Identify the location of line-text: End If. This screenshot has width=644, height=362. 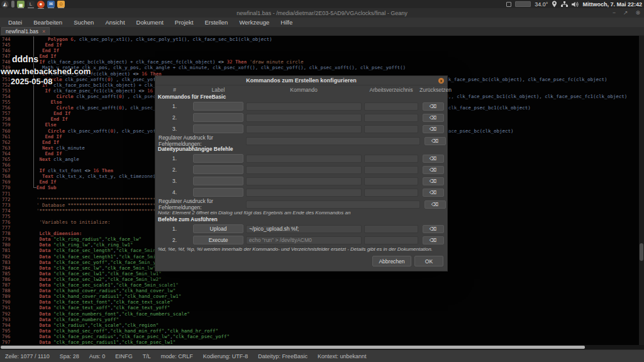
(47, 137).